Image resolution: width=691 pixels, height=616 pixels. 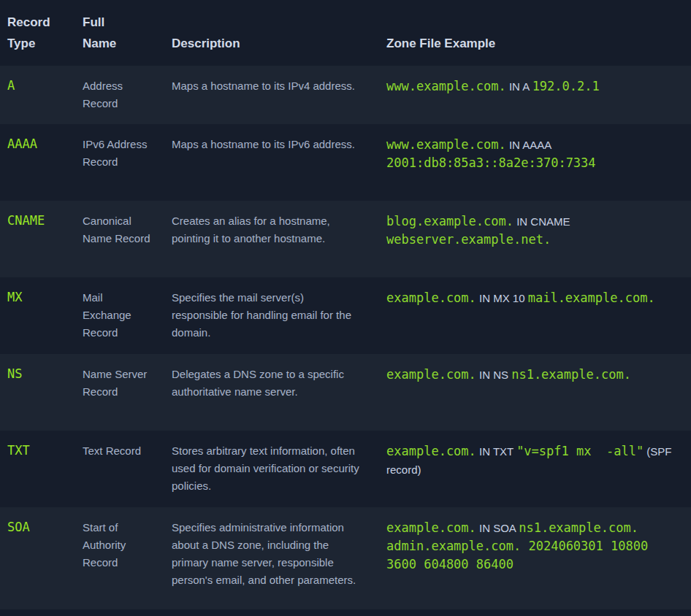 I want to click on zone-file-example: example.com. IN SOA ns1.example.com. adm…, so click(x=535, y=558).